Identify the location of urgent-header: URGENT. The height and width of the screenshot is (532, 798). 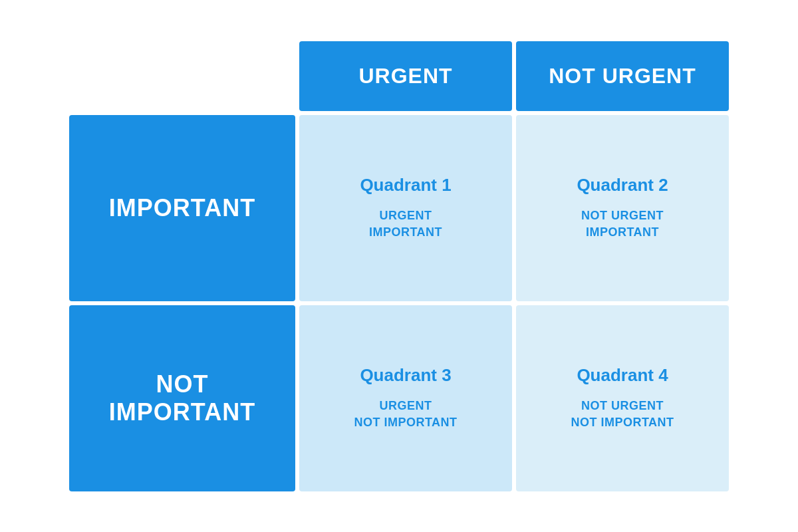
(406, 76).